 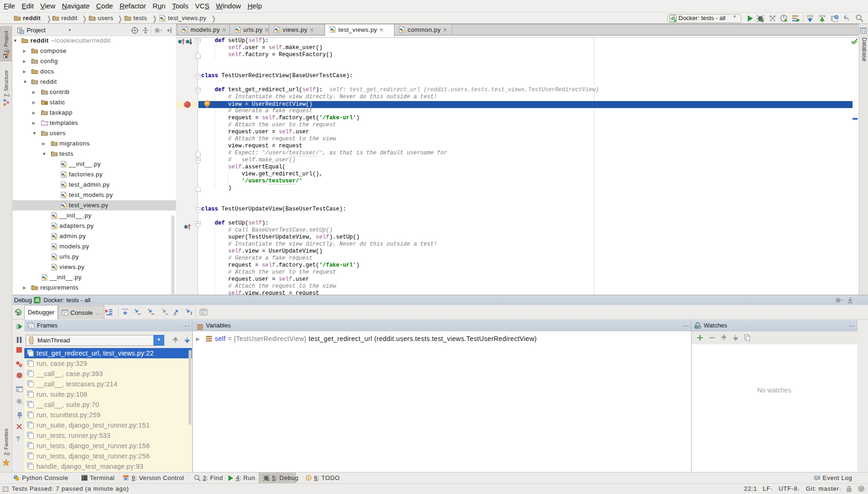 What do you see at coordinates (810, 16) in the screenshot?
I see `svg-text: VCS` at bounding box center [810, 16].